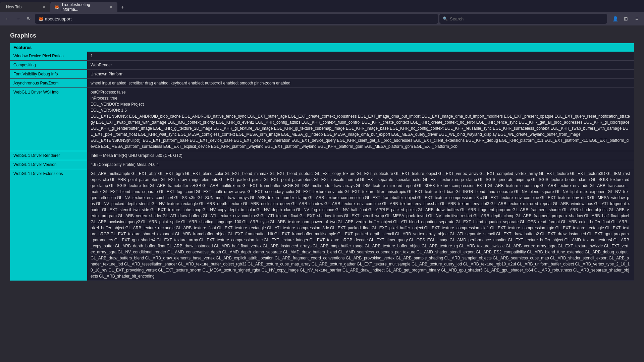 The image size is (644, 362). What do you see at coordinates (49, 156) in the screenshot?
I see `table-row-label: WebGL 1 Driver Renderer` at bounding box center [49, 156].